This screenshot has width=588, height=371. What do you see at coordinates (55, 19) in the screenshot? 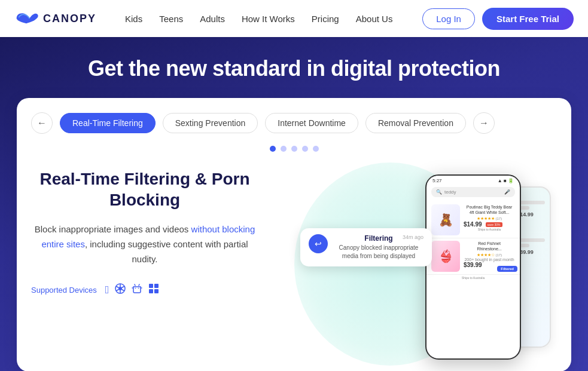
I see `logo: CANOPY` at bounding box center [55, 19].